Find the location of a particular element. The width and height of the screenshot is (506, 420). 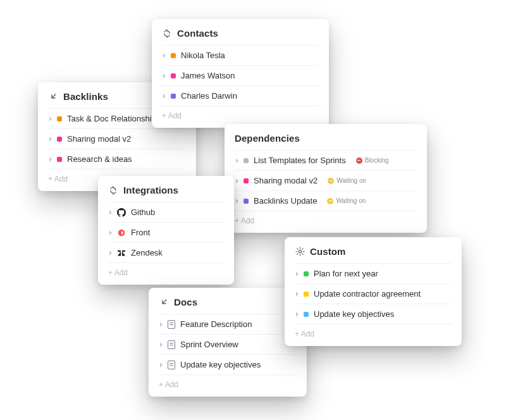

front-icon is located at coordinates (121, 233).